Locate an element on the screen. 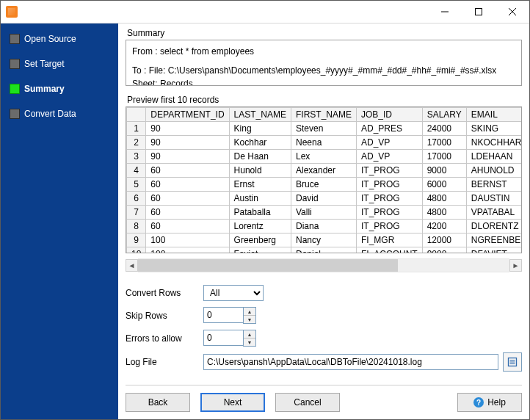 This screenshot has width=530, height=420. browse-file-icon is located at coordinates (512, 362).